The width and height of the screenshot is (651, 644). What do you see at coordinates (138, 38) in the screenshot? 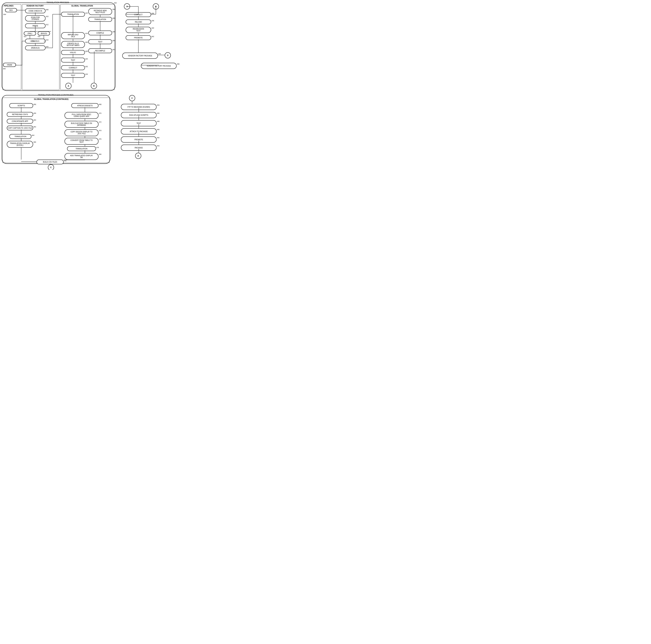
I see `promote-box: PROMOTE` at bounding box center [138, 38].